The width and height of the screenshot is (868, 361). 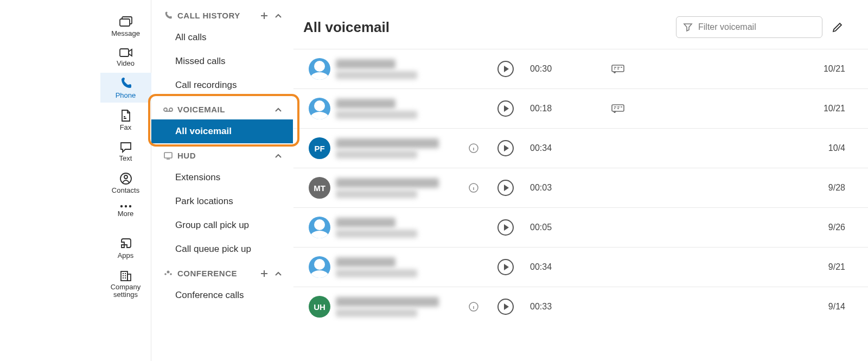 What do you see at coordinates (757, 27) in the screenshot?
I see `filter-voicemail-input` at bounding box center [757, 27].